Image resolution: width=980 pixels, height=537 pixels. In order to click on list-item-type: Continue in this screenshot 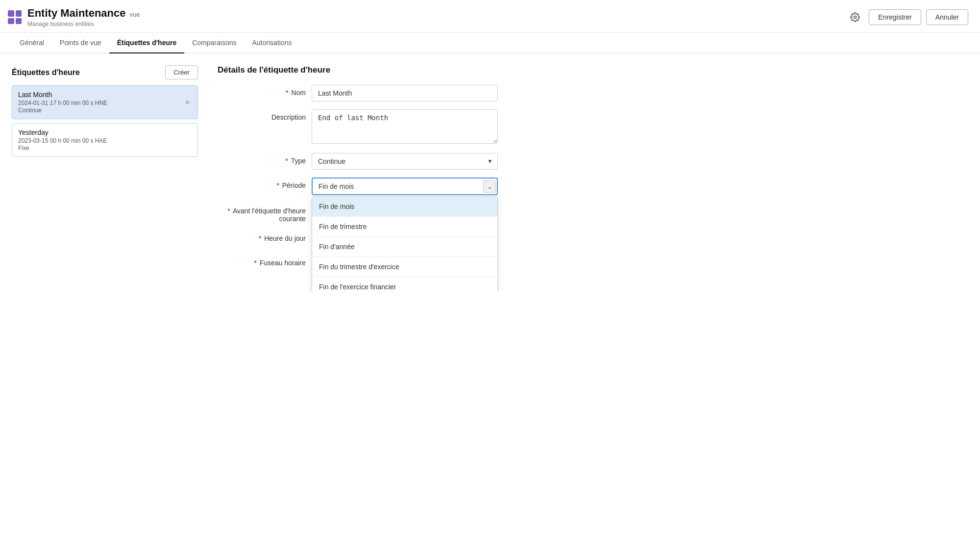, I will do `click(105, 110)`.